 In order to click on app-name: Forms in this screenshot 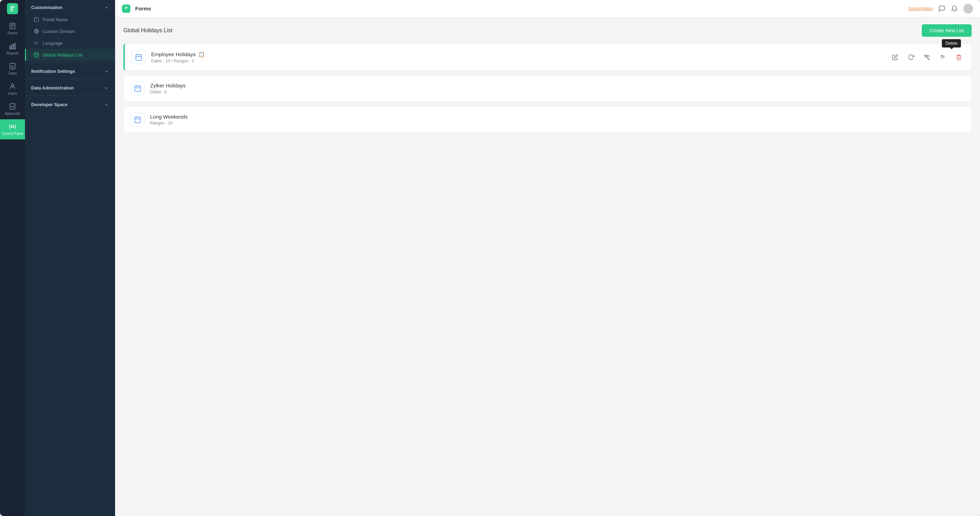, I will do `click(143, 8)`.